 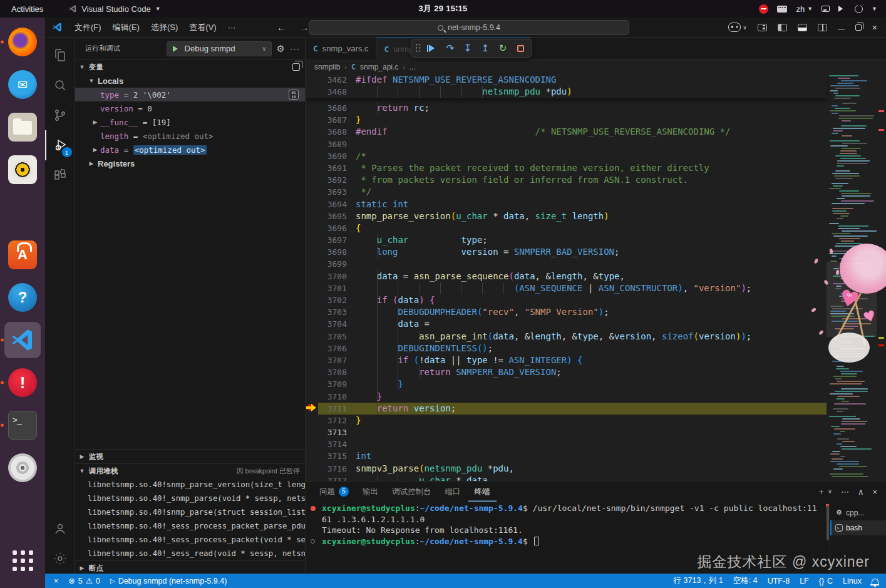 I want to click on code-line-3704: 3704data =, so click(x=566, y=324).